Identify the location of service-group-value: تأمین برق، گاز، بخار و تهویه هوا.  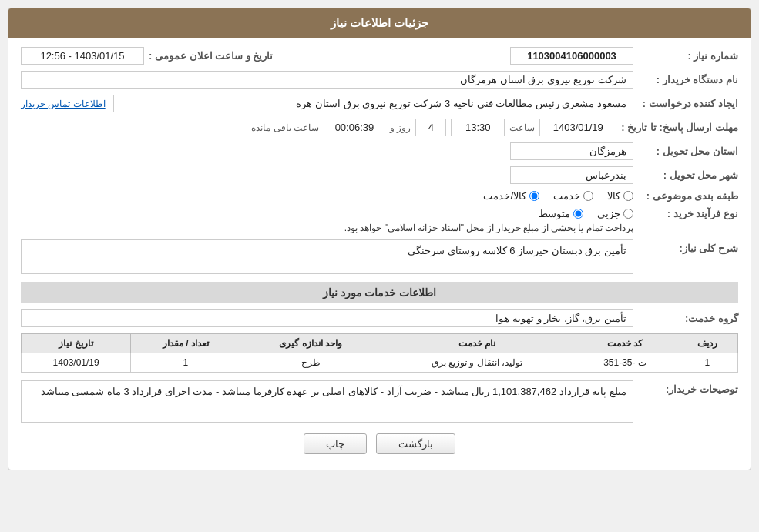
(327, 319).